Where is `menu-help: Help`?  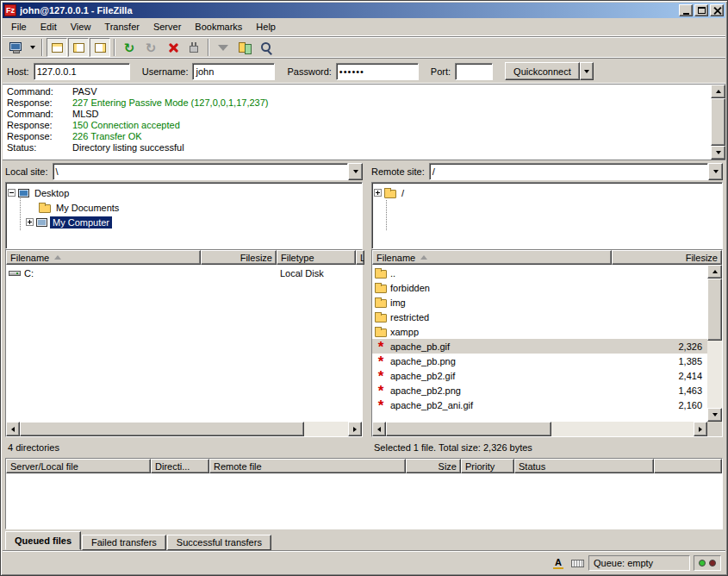 menu-help: Help is located at coordinates (265, 27).